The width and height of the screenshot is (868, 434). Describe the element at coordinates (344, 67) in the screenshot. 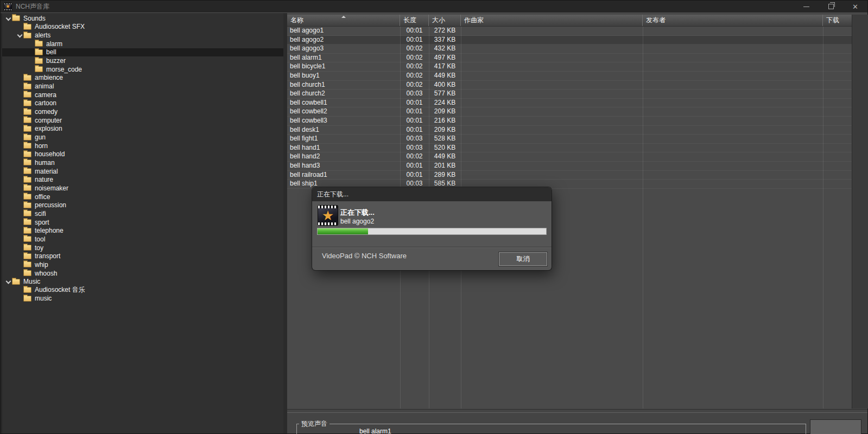

I see `cell-name: bell bicycle1` at that location.